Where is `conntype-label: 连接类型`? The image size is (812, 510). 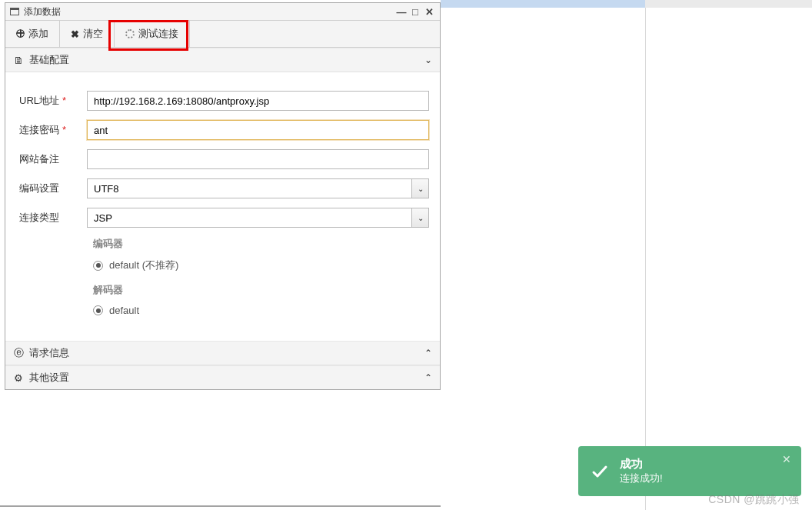 conntype-label: 连接类型 is located at coordinates (53, 218).